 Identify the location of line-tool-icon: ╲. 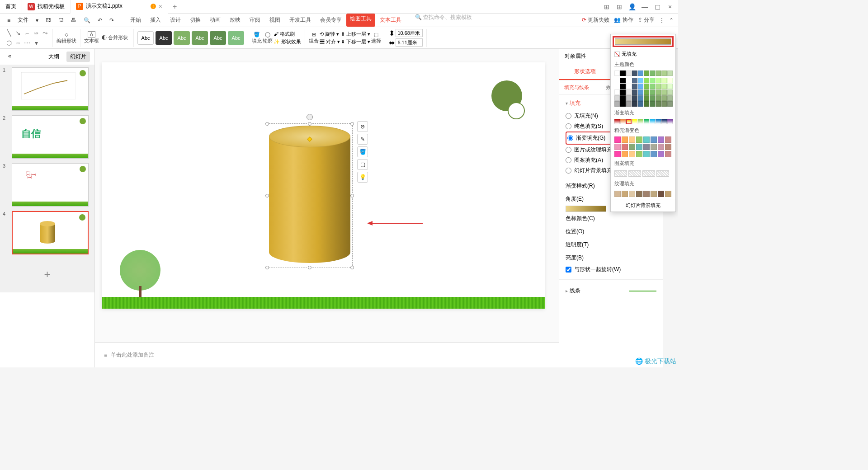
(9, 33).